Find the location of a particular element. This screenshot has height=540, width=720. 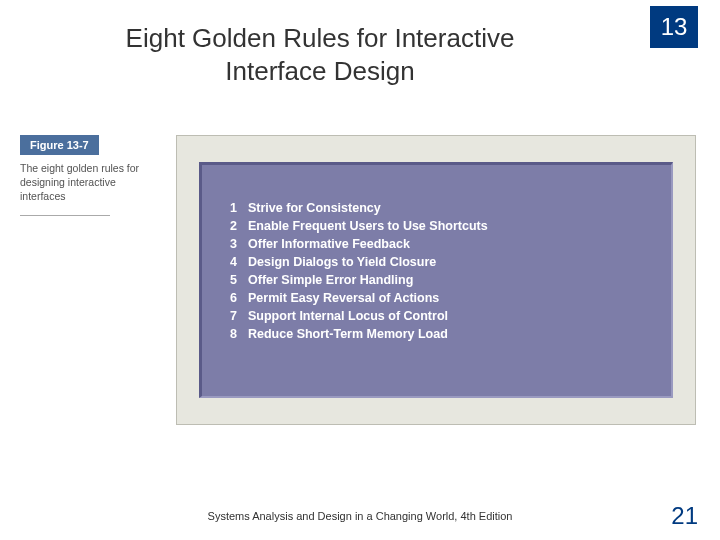

rule-number: 6 is located at coordinates (239, 298).